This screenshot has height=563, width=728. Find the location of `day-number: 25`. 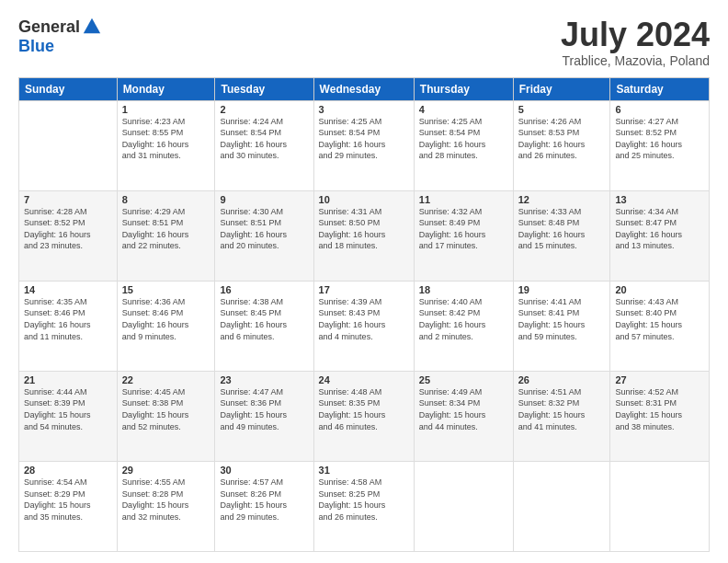

day-number: 25 is located at coordinates (463, 380).